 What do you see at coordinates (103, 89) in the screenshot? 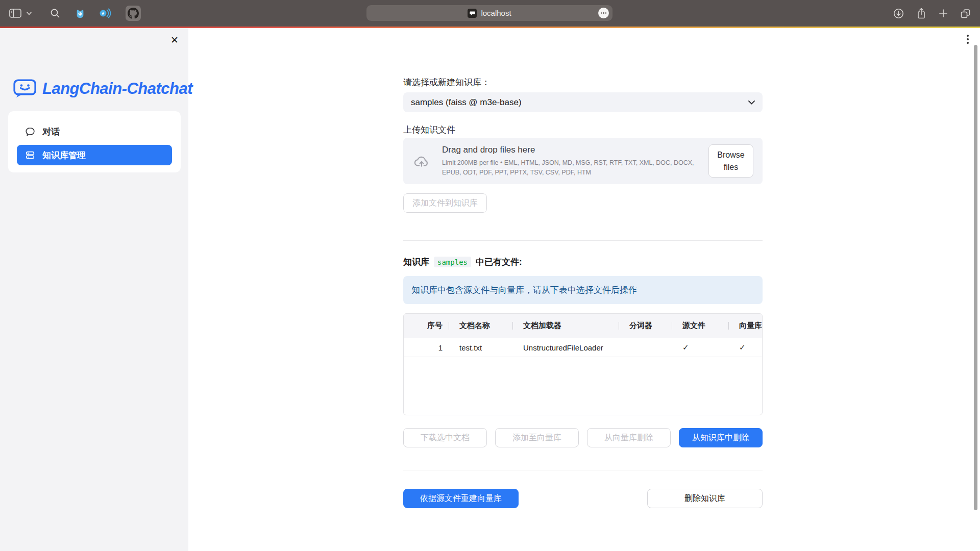
I see `app-logo: LangChain-Chatchat` at bounding box center [103, 89].